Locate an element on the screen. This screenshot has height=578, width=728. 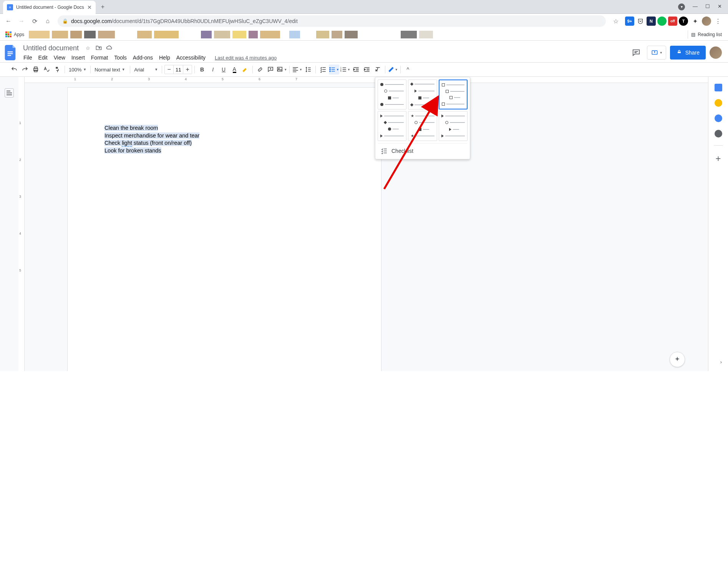
last-edit-link: Last edit was 4 minutes ago is located at coordinates (246, 58).